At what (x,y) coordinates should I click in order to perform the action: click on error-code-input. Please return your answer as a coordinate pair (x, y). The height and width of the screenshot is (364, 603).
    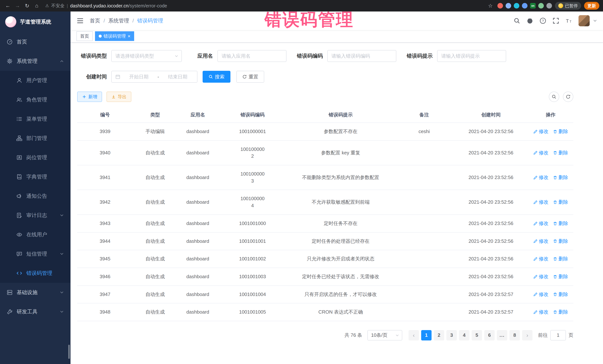
    Looking at the image, I should click on (362, 56).